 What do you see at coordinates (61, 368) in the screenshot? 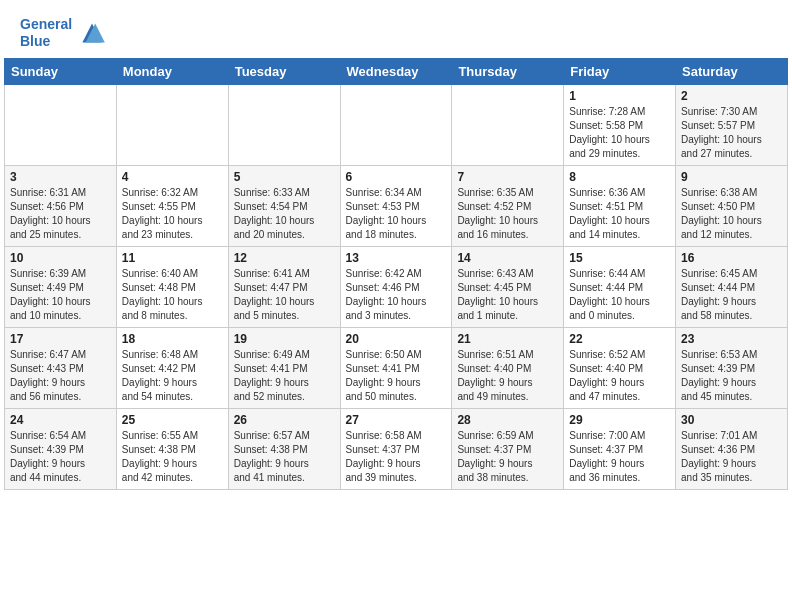
I see `calendar-cell: 17Sunrise: 6:47 AM Sunset: 4:43 PM Dayli…` at bounding box center [61, 368].